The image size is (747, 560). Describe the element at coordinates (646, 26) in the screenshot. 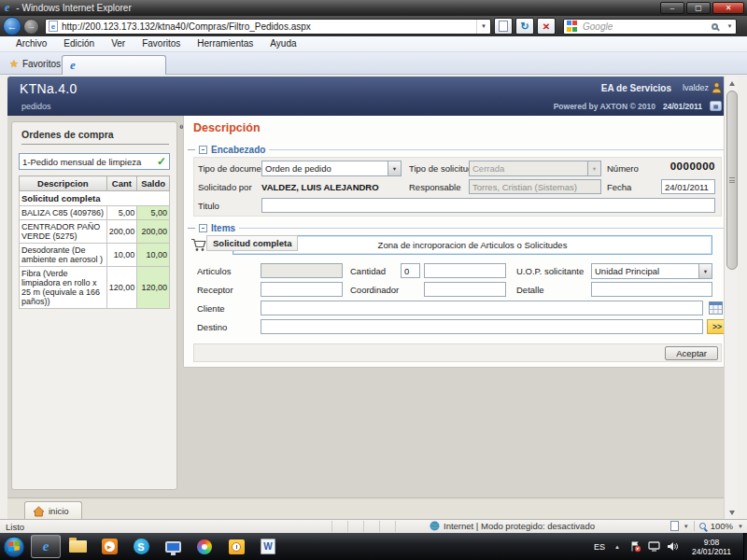

I see `search-input` at that location.